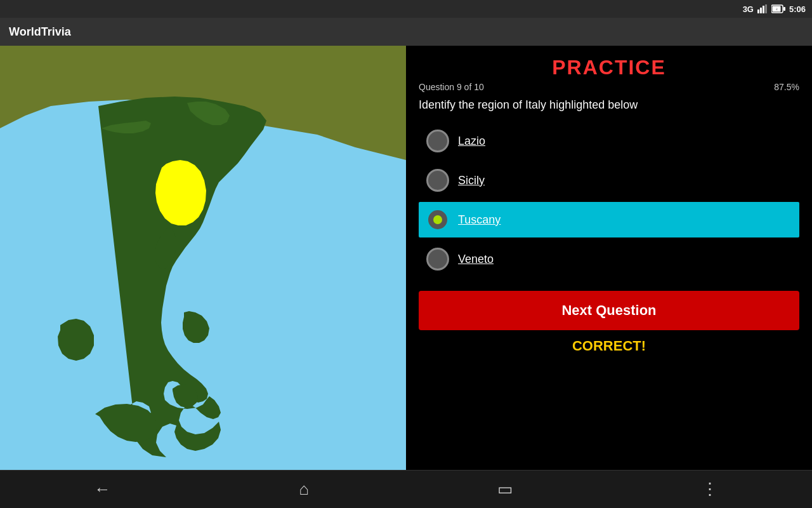 This screenshot has height=508, width=812. Describe the element at coordinates (609, 220) in the screenshot. I see `option-tuscany: Tuscany` at that location.